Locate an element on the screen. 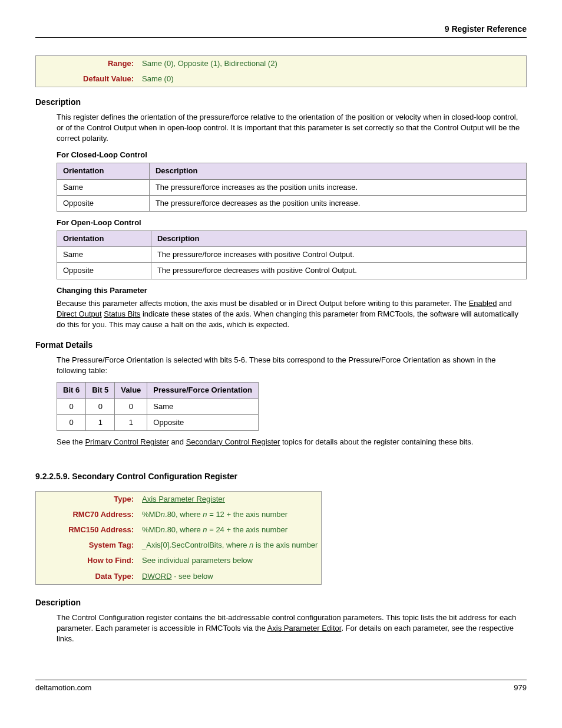  table-row: Same The pressure/force increases as the… is located at coordinates (292, 187).